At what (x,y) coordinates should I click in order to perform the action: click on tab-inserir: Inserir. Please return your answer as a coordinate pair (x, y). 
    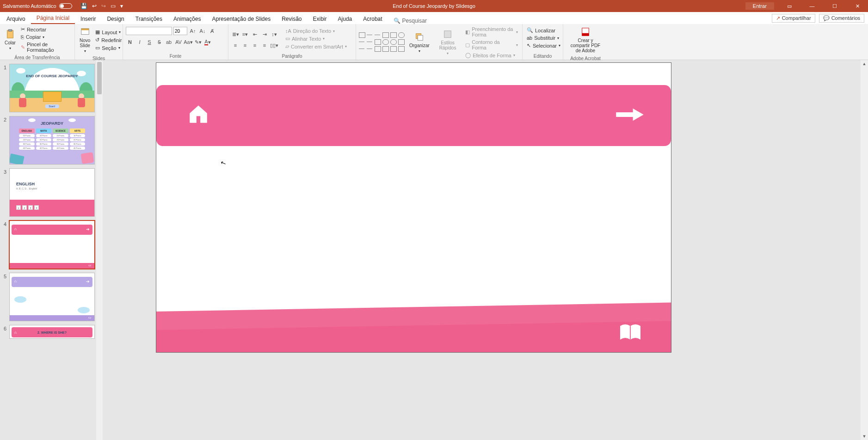
    Looking at the image, I should click on (88, 18).